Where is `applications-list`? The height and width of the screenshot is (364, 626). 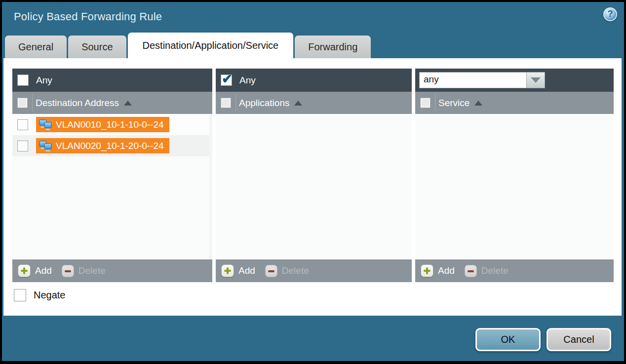 applications-list is located at coordinates (314, 186).